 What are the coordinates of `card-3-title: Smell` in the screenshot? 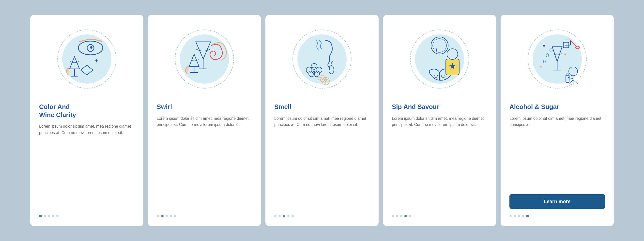 It's located at (283, 107).